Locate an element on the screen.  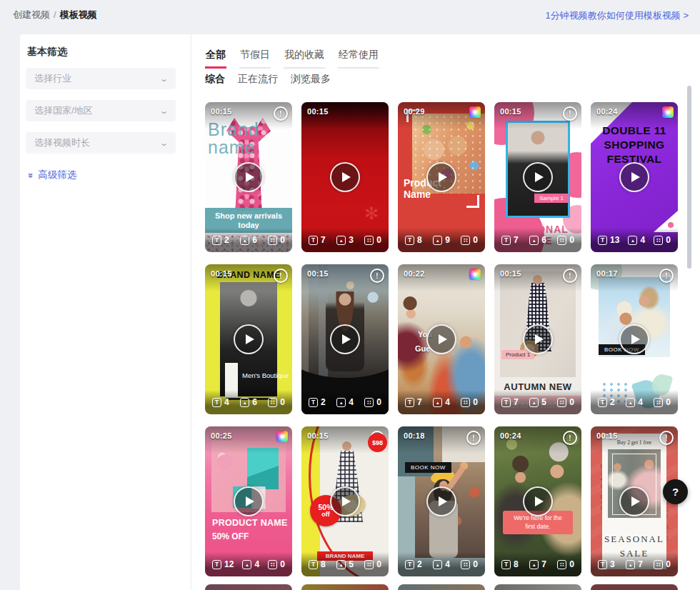
breadcrumb-parent: 创建视频 is located at coordinates (31, 14).